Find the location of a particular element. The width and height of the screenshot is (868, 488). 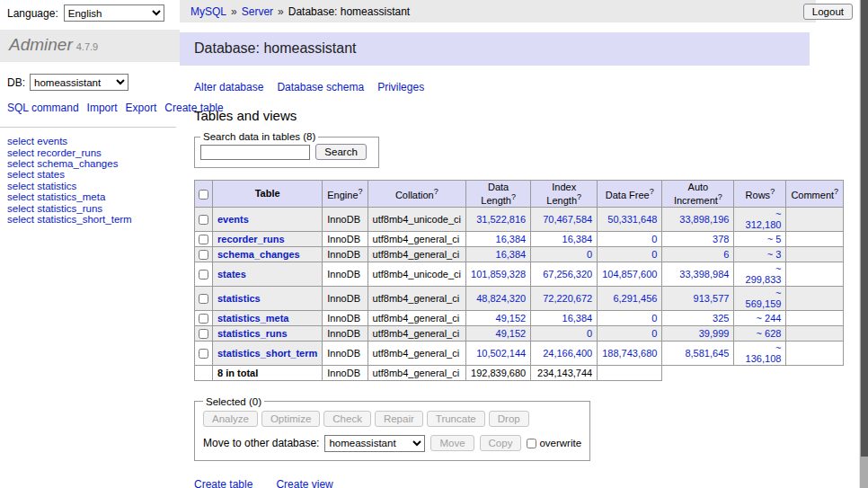

select-all-checkbox is located at coordinates (203, 194).